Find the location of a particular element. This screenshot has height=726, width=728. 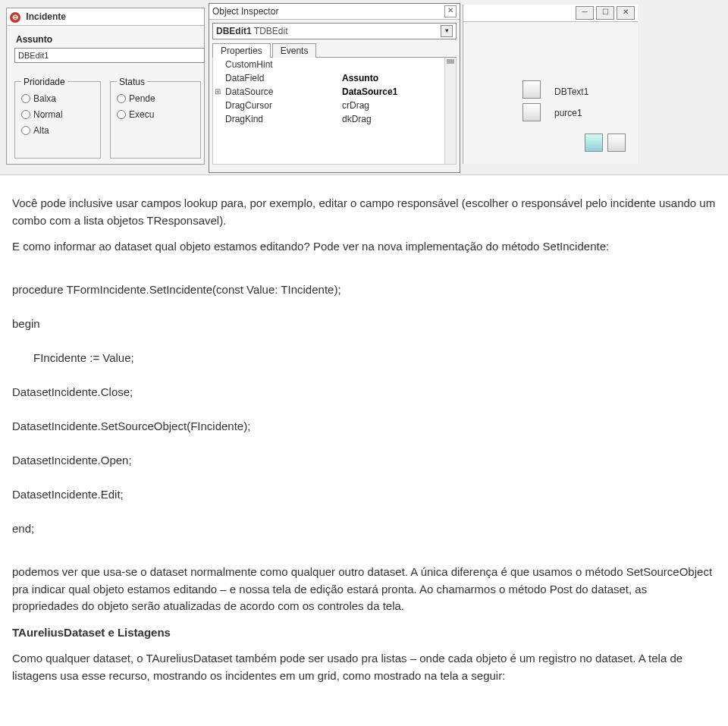

close-button: ✕ is located at coordinates (626, 13).